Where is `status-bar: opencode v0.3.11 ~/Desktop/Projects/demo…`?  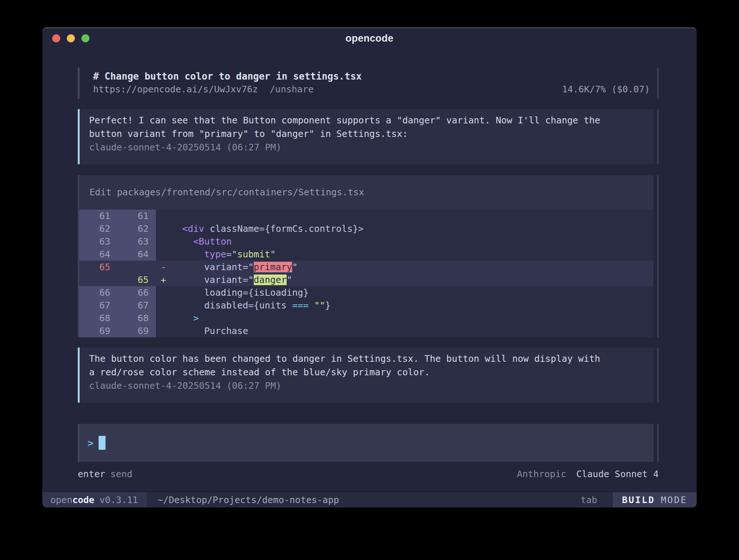 status-bar: opencode v0.3.11 ~/Desktop/Projects/demo… is located at coordinates (370, 499).